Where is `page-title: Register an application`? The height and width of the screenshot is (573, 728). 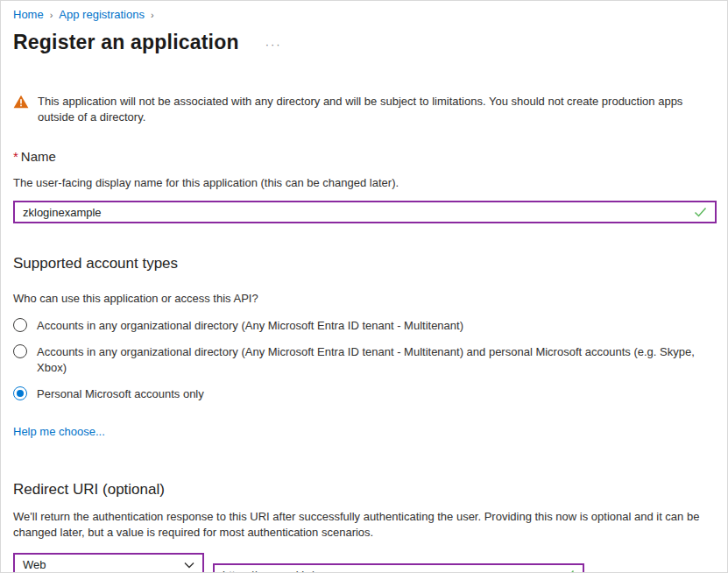
page-title: Register an application is located at coordinates (126, 42).